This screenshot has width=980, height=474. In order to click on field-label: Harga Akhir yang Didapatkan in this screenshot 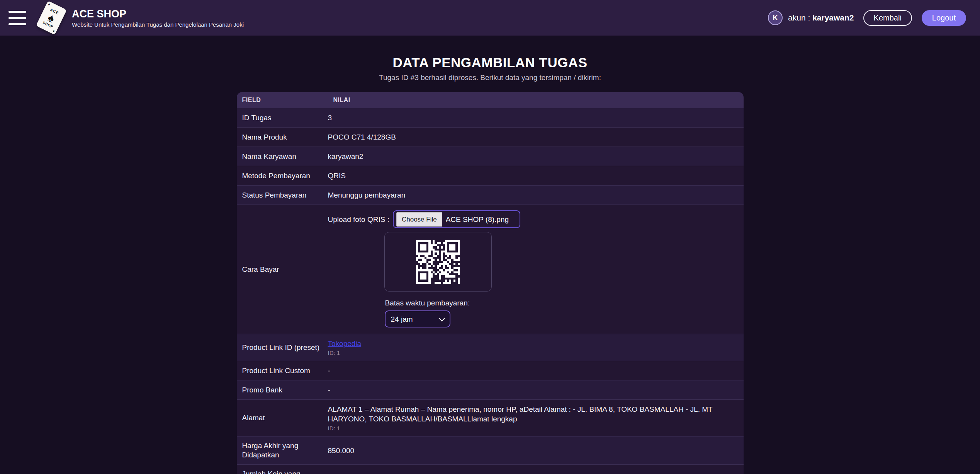, I will do `click(282, 450)`.